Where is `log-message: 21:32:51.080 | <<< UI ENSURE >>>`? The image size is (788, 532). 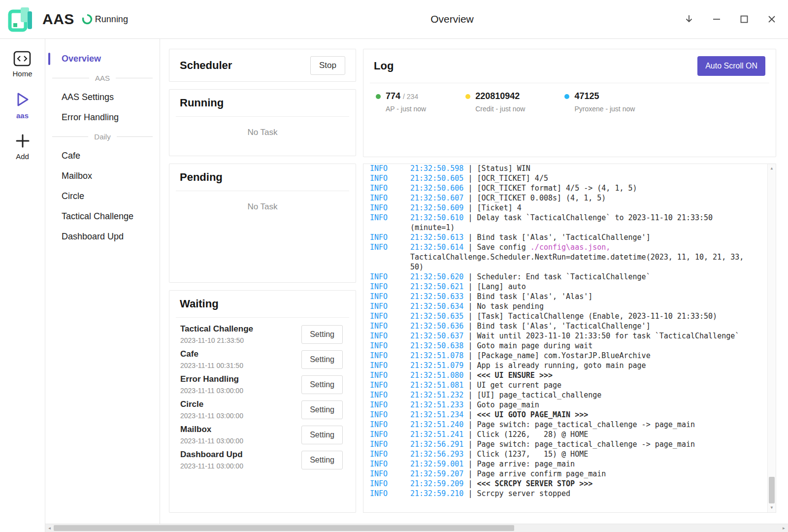 log-message: 21:32:51.080 | <<< UI ENSURE >>> is located at coordinates (586, 375).